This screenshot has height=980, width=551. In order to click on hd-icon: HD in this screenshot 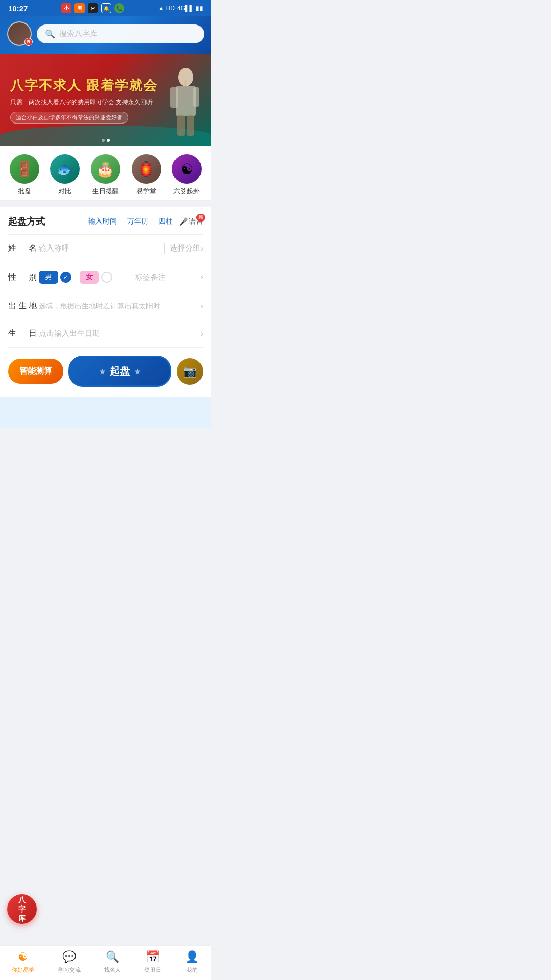, I will do `click(170, 8)`.